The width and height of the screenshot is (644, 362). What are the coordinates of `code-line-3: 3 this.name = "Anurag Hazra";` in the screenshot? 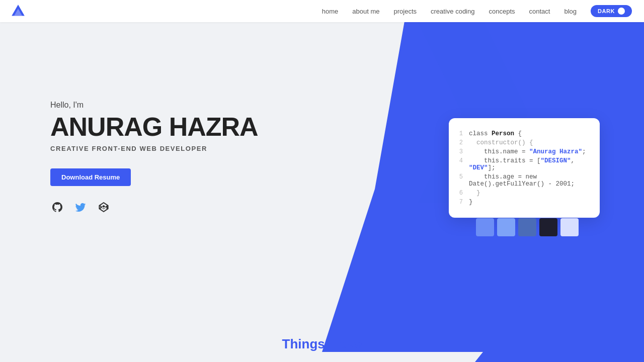 It's located at (522, 152).